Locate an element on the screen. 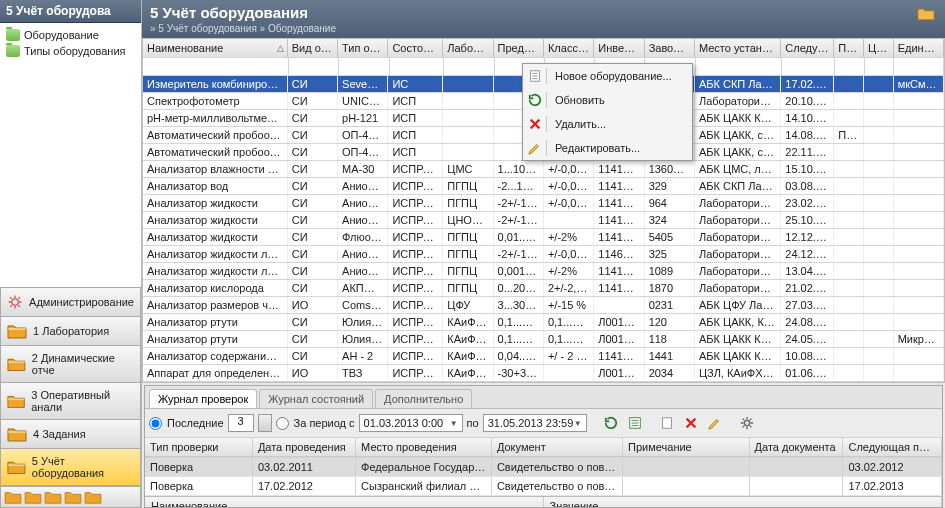 The width and height of the screenshot is (945, 508). bottom-col-value: Значение is located at coordinates (744, 502).